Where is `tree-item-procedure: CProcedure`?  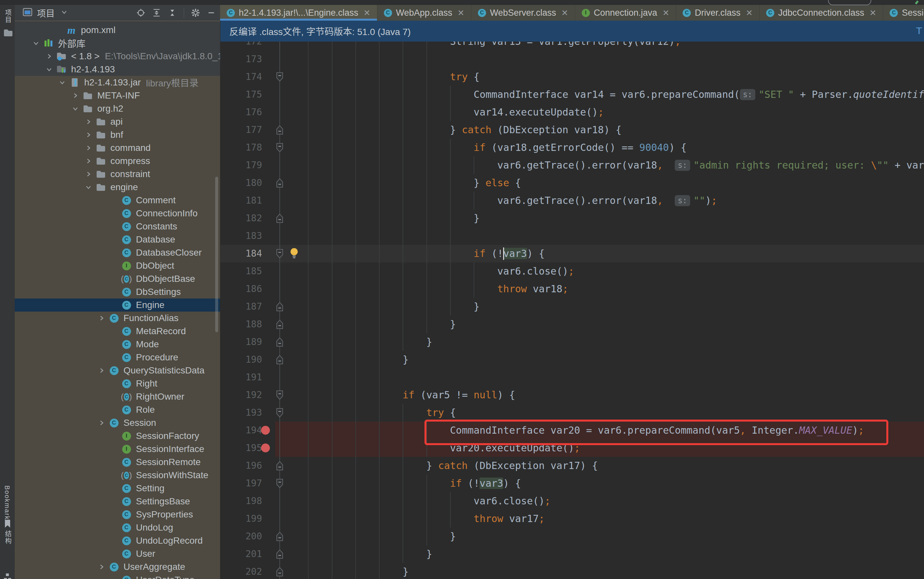
tree-item-procedure: CProcedure is located at coordinates (144, 357).